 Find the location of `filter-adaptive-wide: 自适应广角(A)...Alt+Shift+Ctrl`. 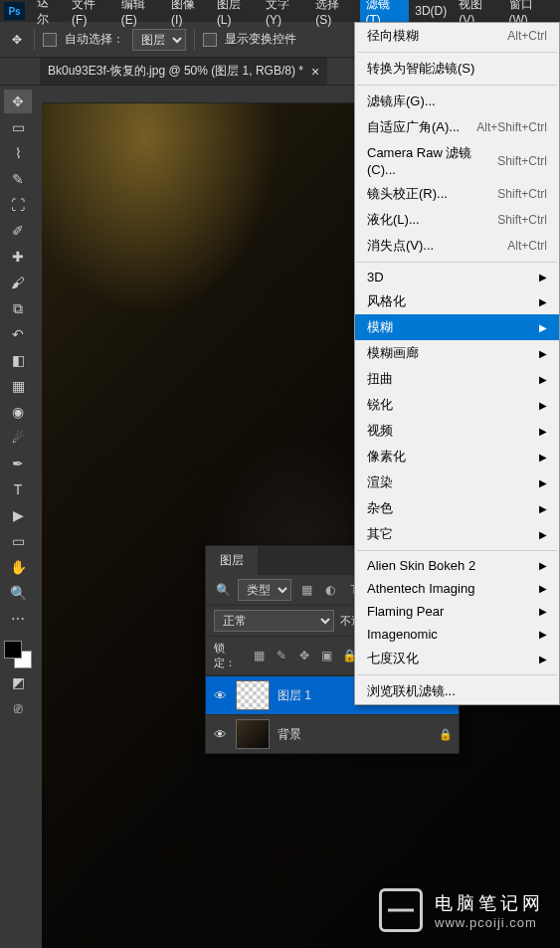

filter-adaptive-wide: 自适应广角(A)...Alt+Shift+Ctrl is located at coordinates (458, 127).